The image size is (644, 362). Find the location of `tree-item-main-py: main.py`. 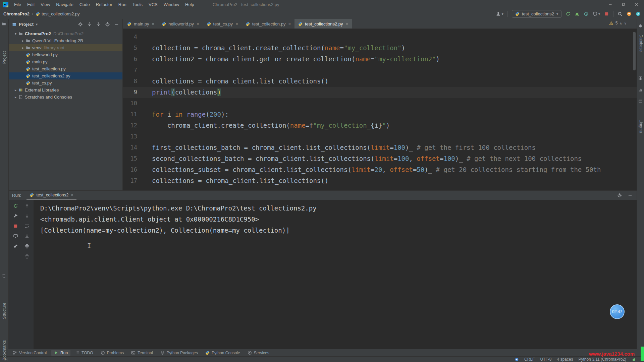

tree-item-main-py: main.py is located at coordinates (66, 62).